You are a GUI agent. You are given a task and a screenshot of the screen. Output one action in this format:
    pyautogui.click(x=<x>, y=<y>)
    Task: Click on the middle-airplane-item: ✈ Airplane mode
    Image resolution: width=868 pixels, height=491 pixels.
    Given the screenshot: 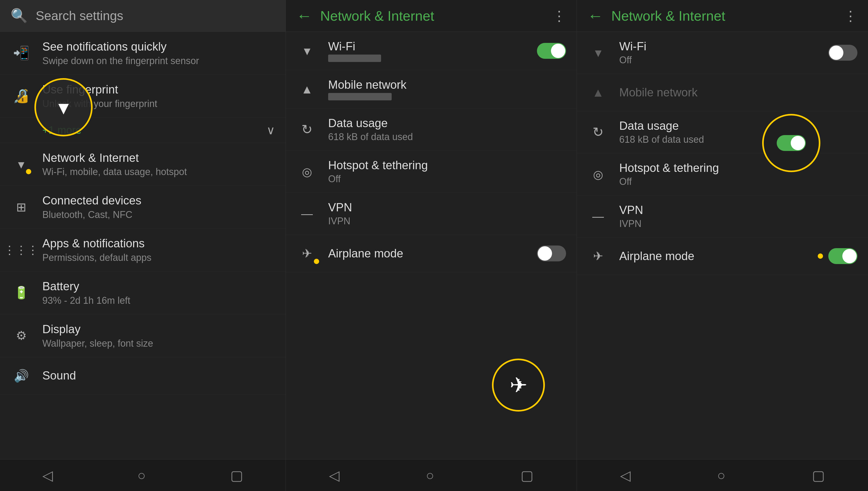 What is the action you would take?
    pyautogui.click(x=431, y=254)
    